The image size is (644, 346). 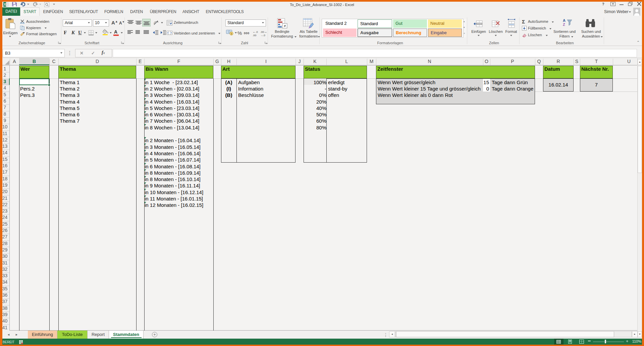 I want to click on svg-text: ab, so click(x=155, y=23).